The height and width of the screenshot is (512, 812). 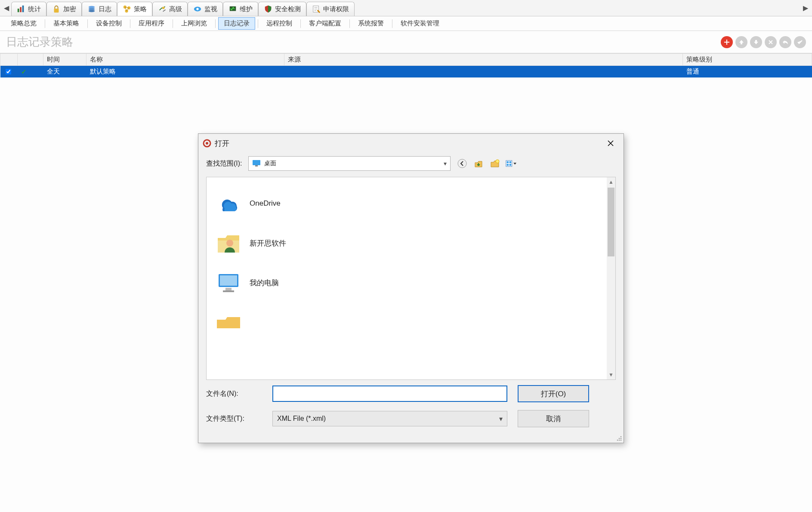 I want to click on dialog-titlebar: 打开, so click(x=411, y=143).